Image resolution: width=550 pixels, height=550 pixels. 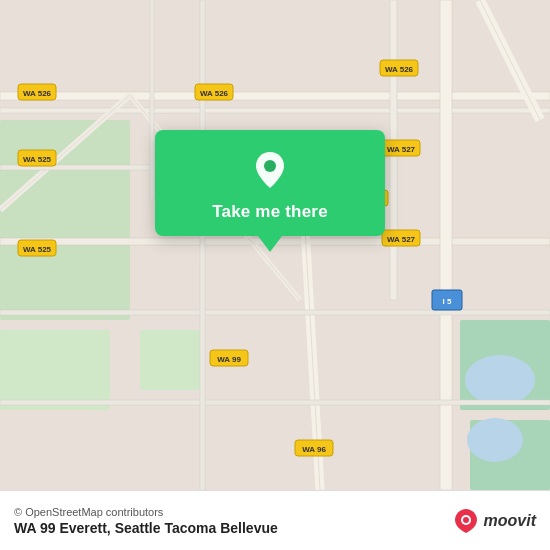 What do you see at coordinates (229, 528) in the screenshot?
I see `location-title: WA 99 Everett, Seattle Tacoma Bellevue` at bounding box center [229, 528].